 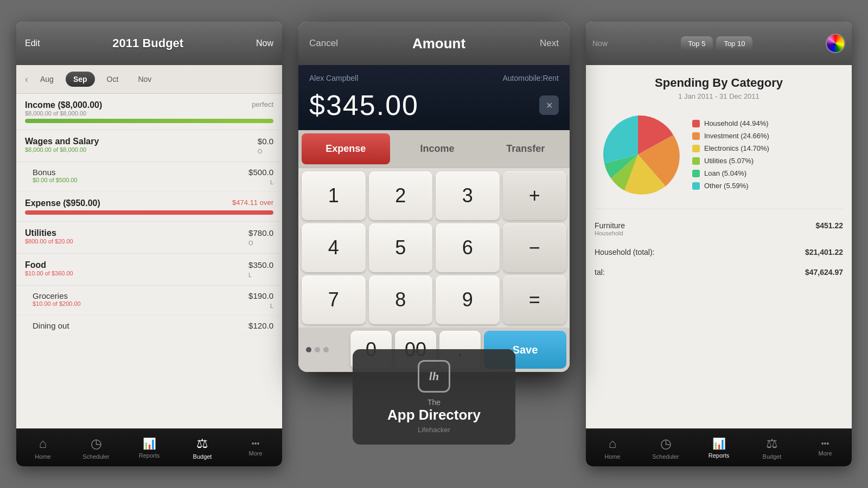 I want to click on key-7: 7, so click(x=334, y=300).